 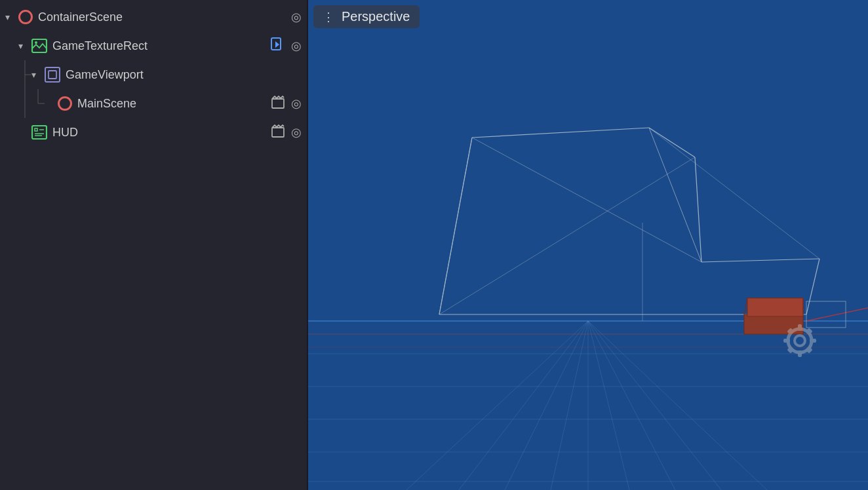 I want to click on main-scene-label: MainScene, so click(x=172, y=104).